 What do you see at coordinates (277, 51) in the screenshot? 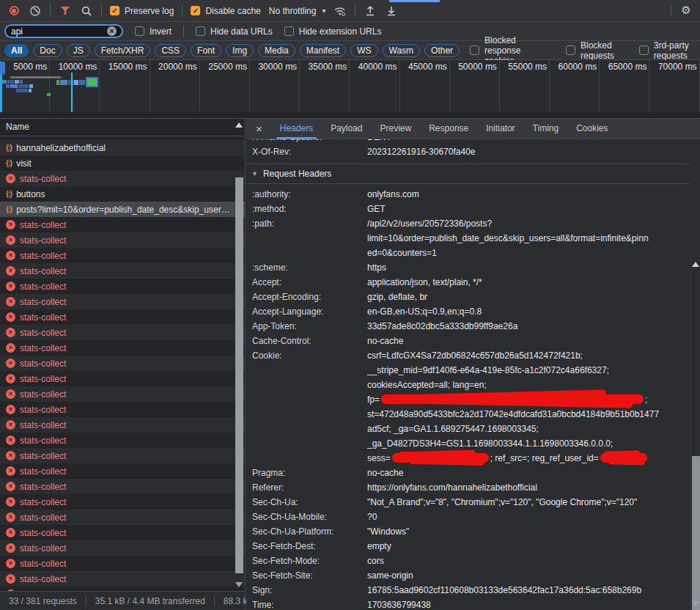
I see `filter-pill-media: Media` at bounding box center [277, 51].